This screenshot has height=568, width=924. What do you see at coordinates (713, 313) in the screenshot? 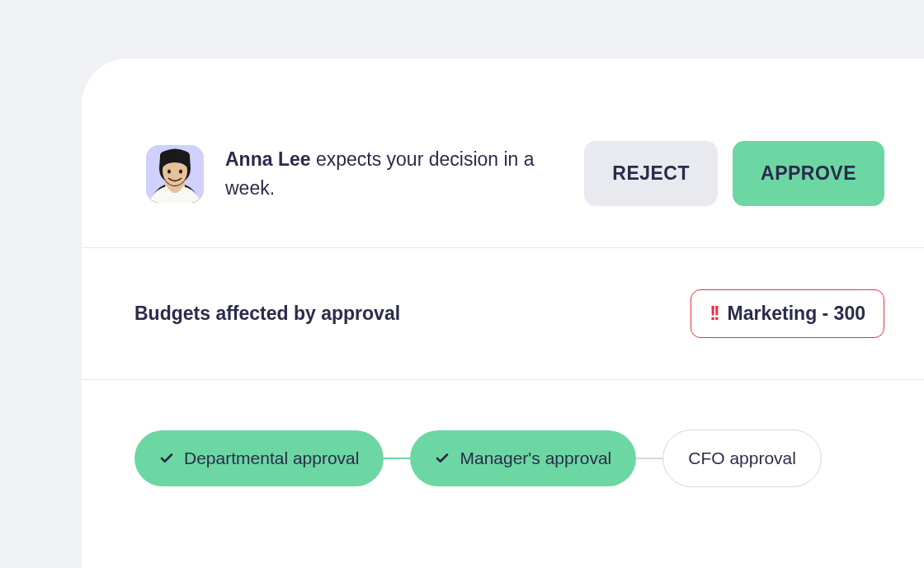
I see `alert-icon: !!` at bounding box center [713, 313].